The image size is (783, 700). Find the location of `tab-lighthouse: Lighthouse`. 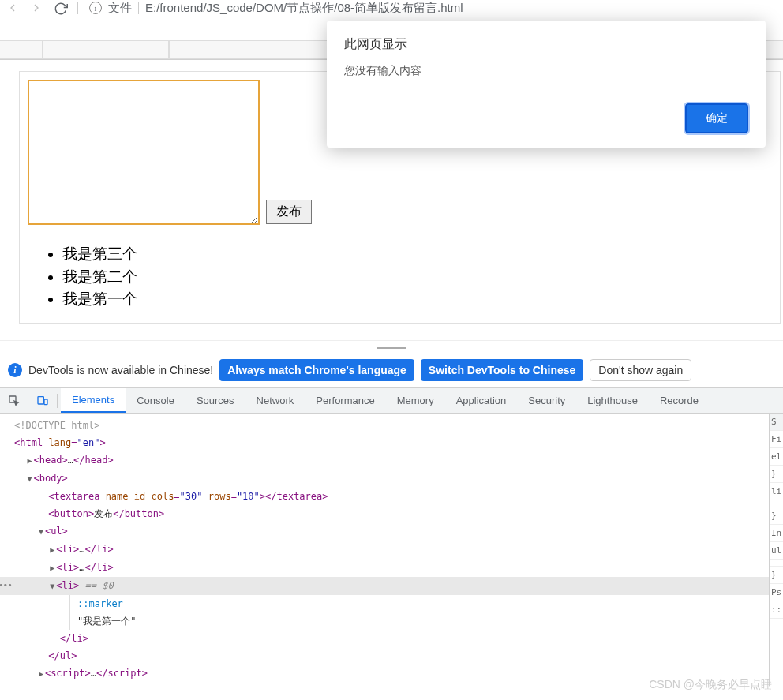

tab-lighthouse: Lighthouse is located at coordinates (613, 401).